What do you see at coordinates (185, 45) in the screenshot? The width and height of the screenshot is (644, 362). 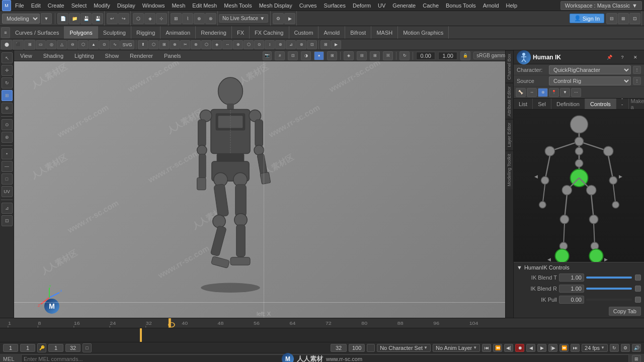 I see `multi-cut-btn: ✂` at bounding box center [185, 45].